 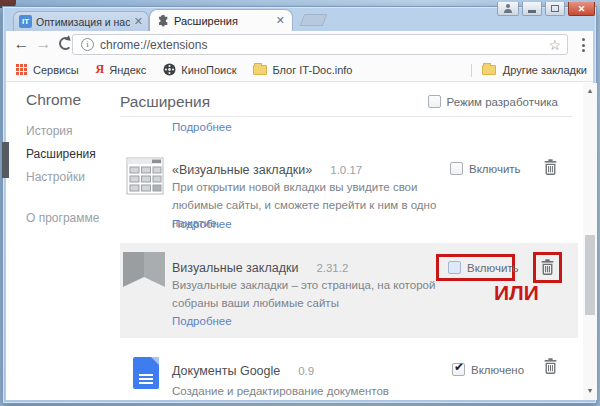 I want to click on sidebar-item-history: История, so click(x=50, y=131).